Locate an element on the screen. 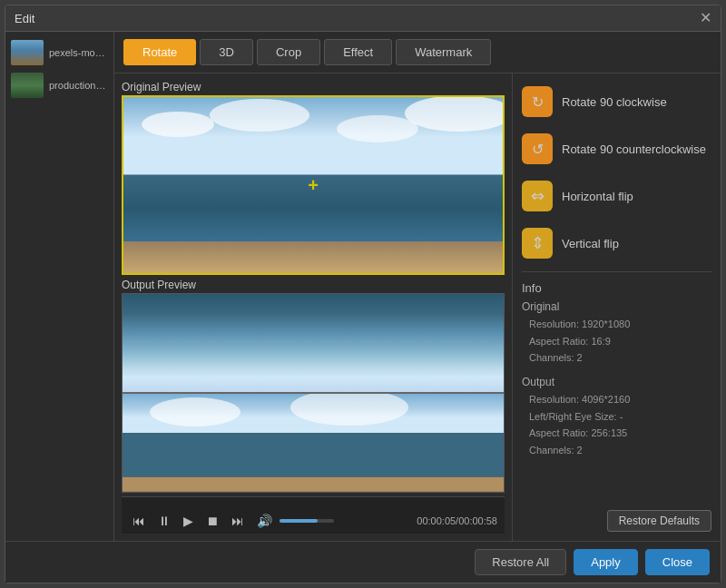 The width and height of the screenshot is (726, 588). original-channels: Channels: 2 is located at coordinates (617, 358).